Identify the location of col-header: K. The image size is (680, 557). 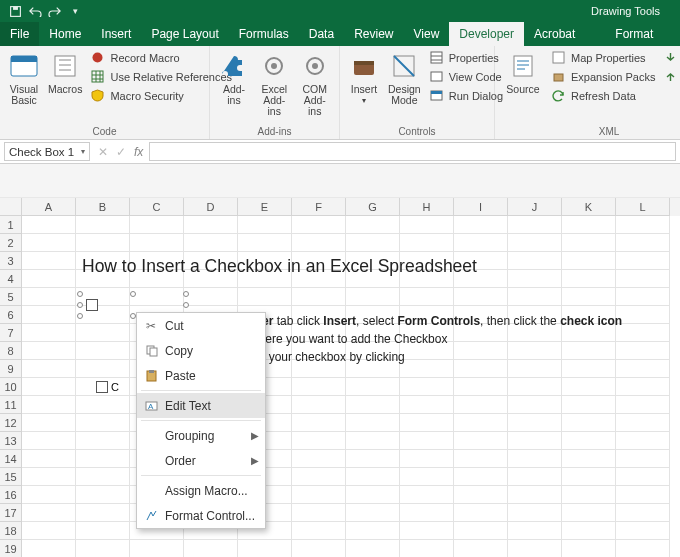
(589, 207).